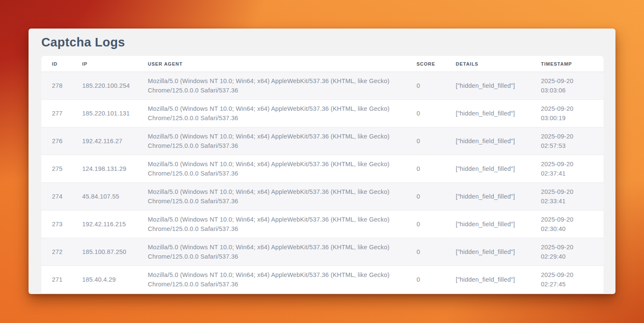 The width and height of the screenshot is (644, 323). I want to click on cell-ip: 185.220.101.131, so click(115, 113).